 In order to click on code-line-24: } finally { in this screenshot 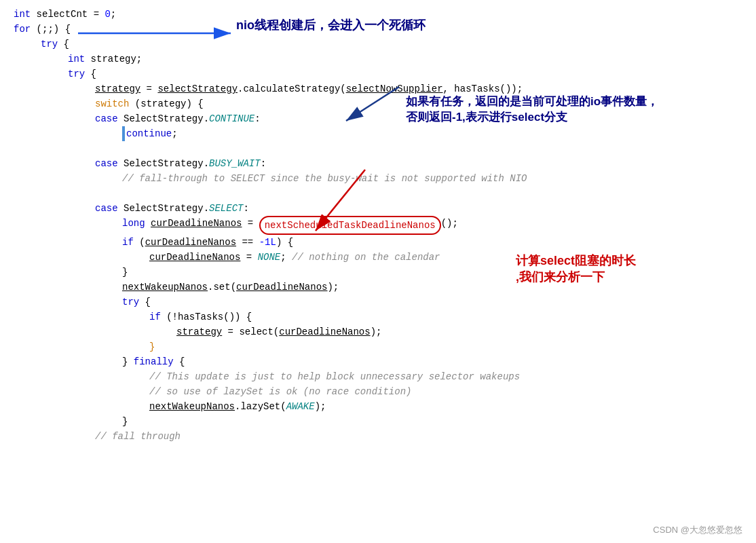, I will do `click(385, 362)`.